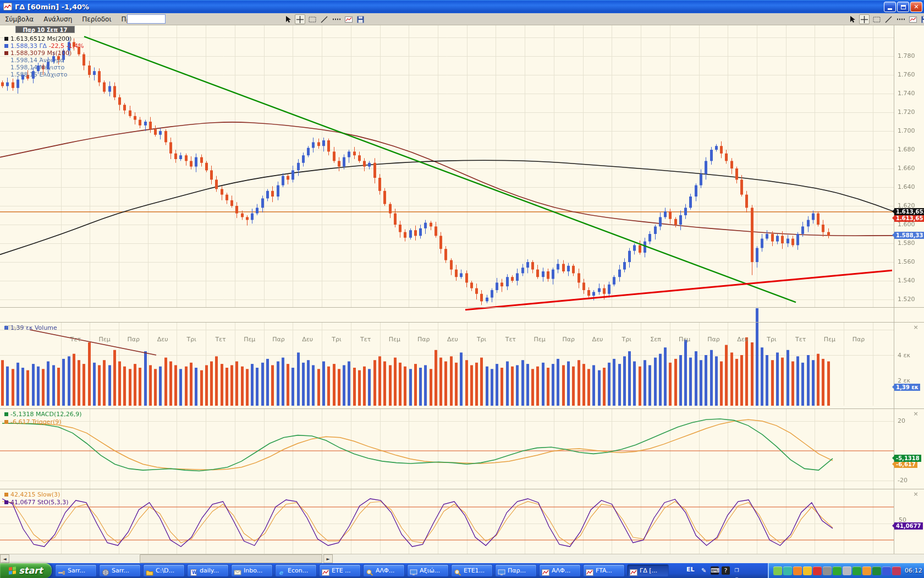  I want to click on task-button-12: FTA..., so click(604, 570).